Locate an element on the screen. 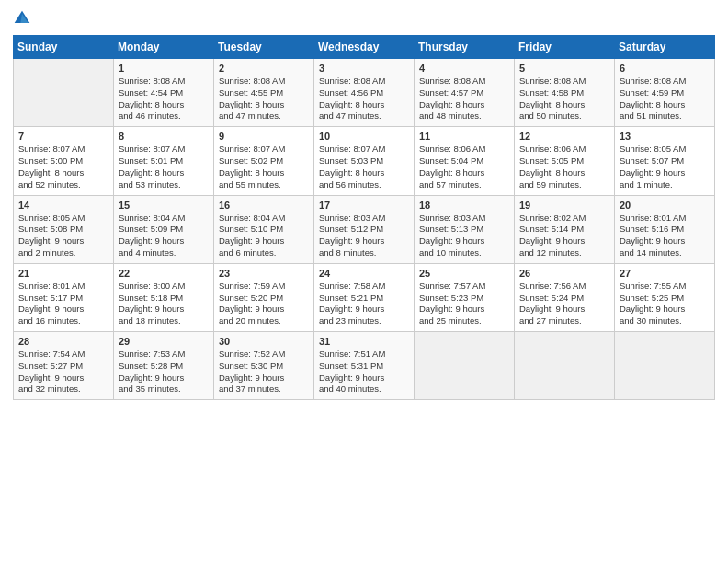 The height and width of the screenshot is (563, 728). day-number: 17 is located at coordinates (364, 205).